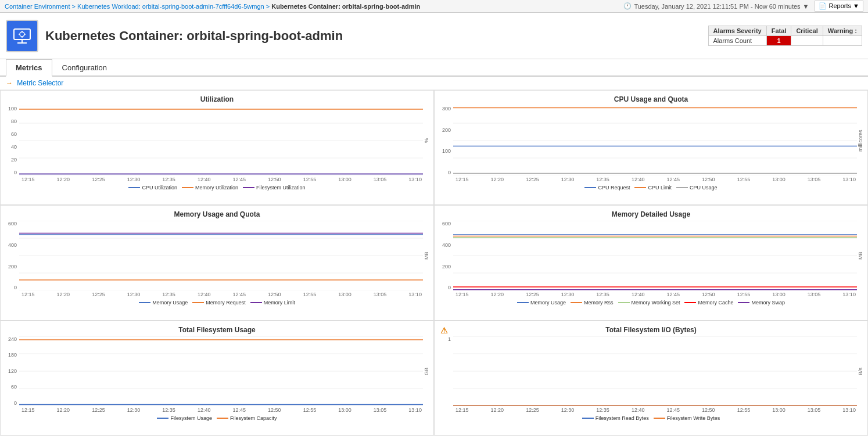  Describe the element at coordinates (217, 148) in the screenshot. I see `chart-panel-utilization: Utilization100806040200%12:1512:2012:251…` at that location.